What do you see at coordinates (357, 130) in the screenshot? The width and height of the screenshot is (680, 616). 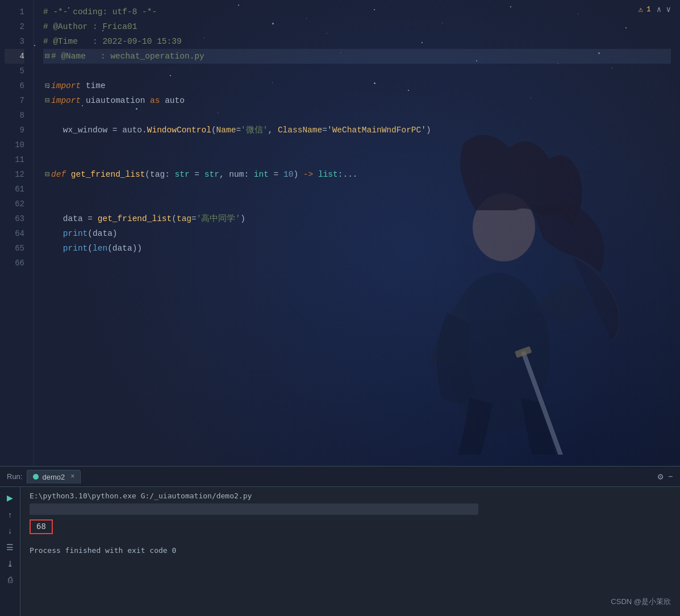 I see `code-line-9: wx_window = auto.WindowControl(Name='微信'…` at bounding box center [357, 130].